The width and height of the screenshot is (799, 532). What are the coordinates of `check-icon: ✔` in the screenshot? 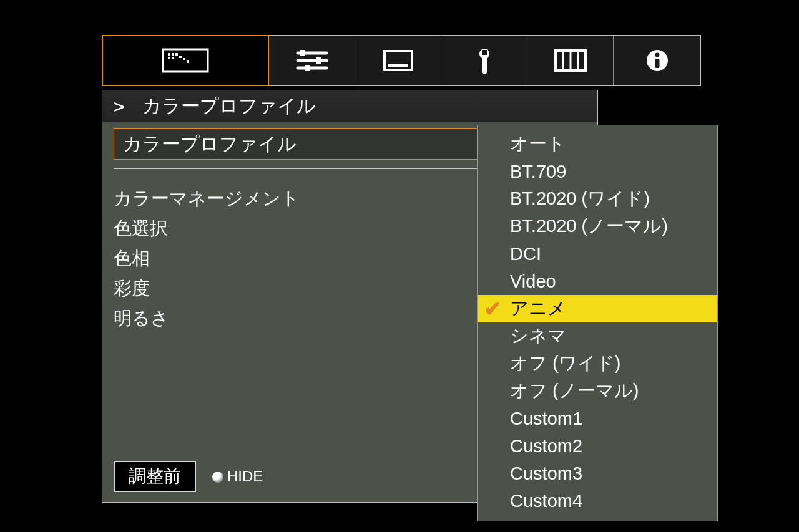 It's located at (493, 309).